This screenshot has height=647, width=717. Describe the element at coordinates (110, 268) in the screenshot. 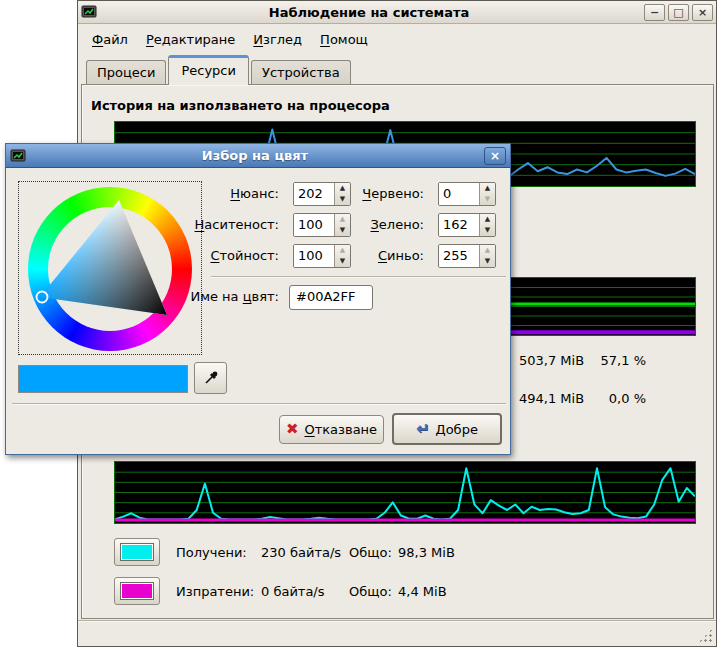

I see `color-wheel` at that location.